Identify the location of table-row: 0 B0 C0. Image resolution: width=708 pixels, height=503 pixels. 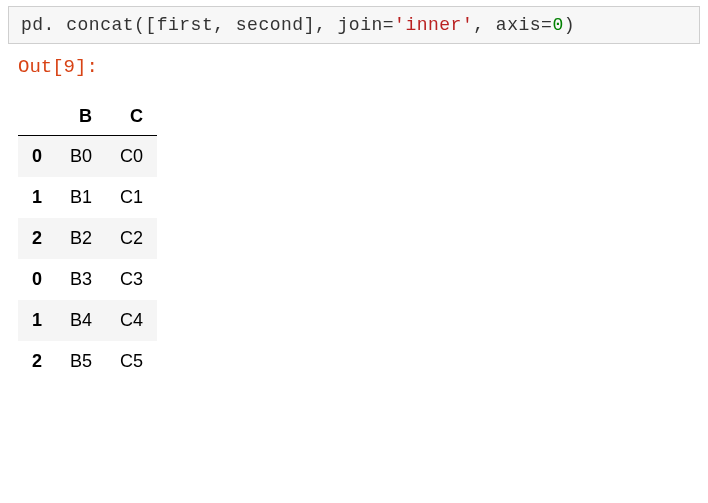
(88, 157).